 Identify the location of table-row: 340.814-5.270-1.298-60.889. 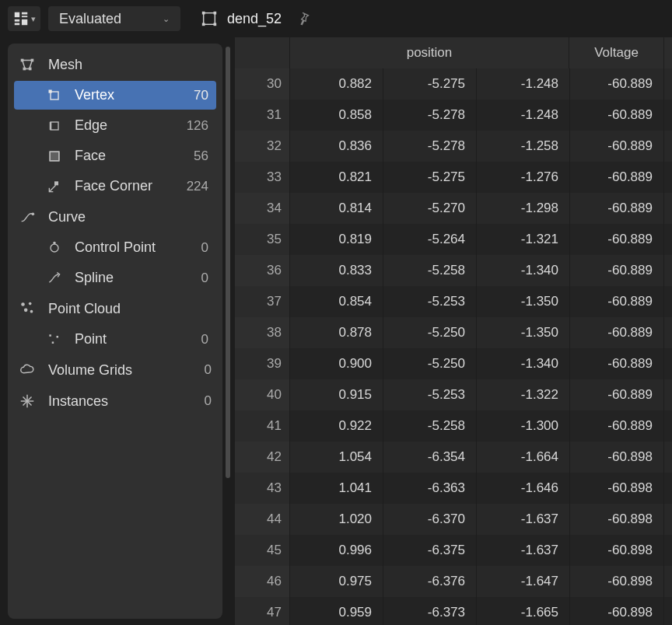
(453, 208).